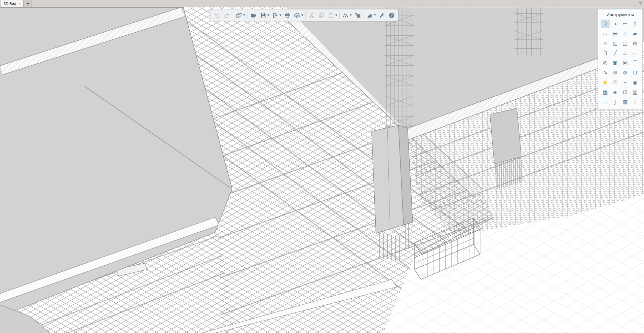 The image size is (644, 333). What do you see at coordinates (227, 15) in the screenshot?
I see `redo-button` at bounding box center [227, 15].